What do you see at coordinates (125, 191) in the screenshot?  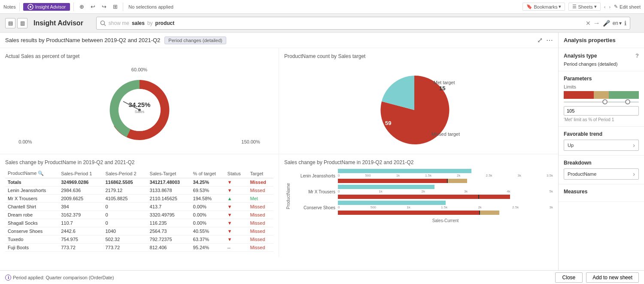 I see `row-p2: 2179.12` at bounding box center [125, 191].